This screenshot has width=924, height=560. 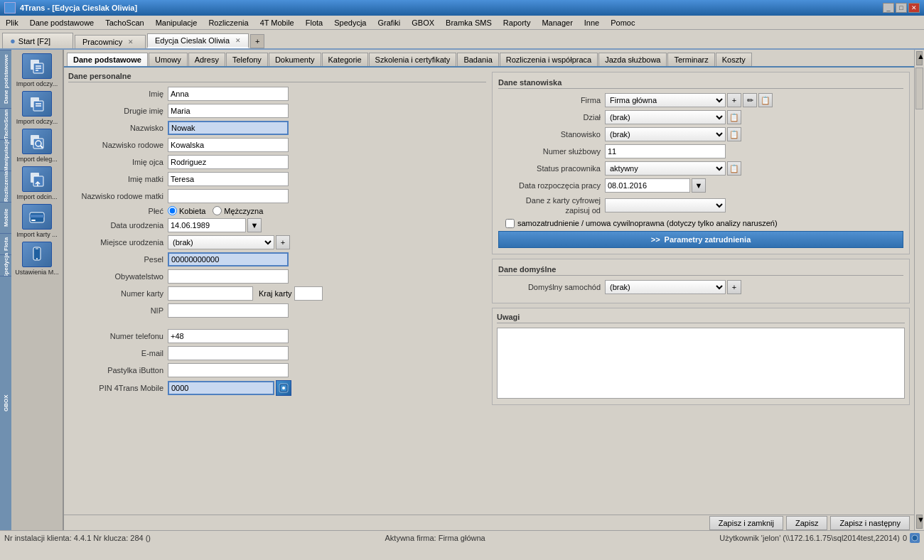 I want to click on pin-4trans-mobile-input, so click(x=221, y=388).